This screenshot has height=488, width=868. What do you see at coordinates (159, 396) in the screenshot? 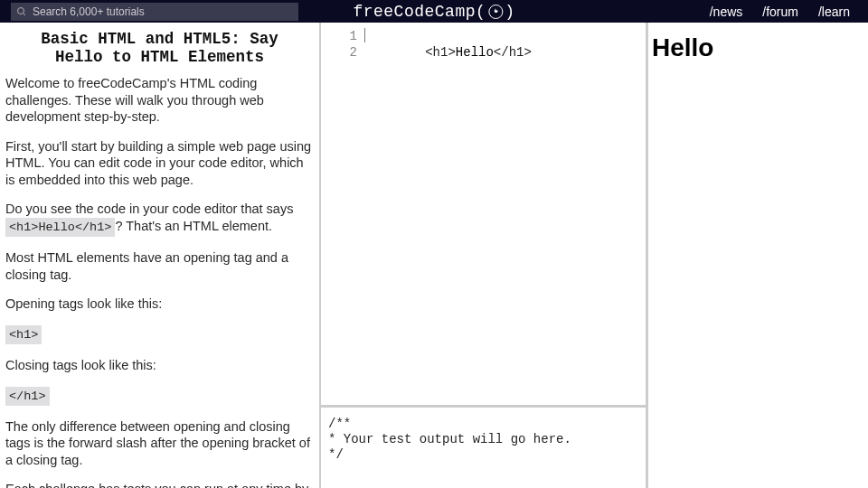
I see `lesson-paragraph: </h1>` at bounding box center [159, 396].